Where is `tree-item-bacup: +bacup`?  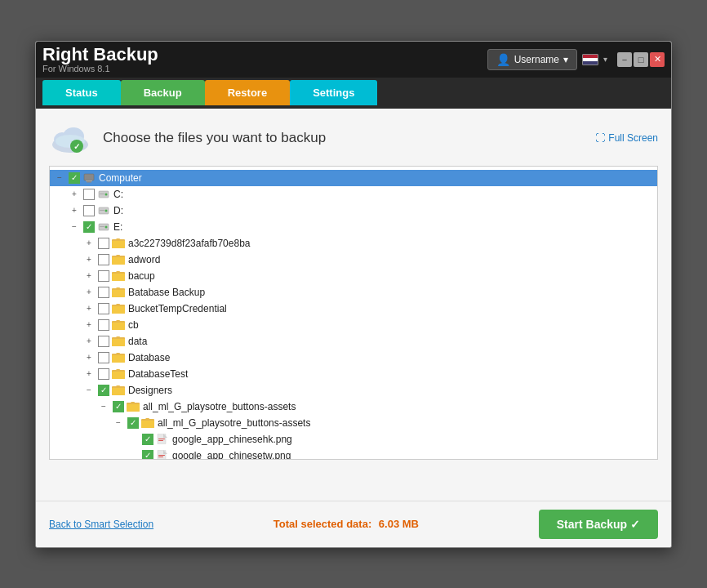
tree-item-bacup: +bacup is located at coordinates (354, 276).